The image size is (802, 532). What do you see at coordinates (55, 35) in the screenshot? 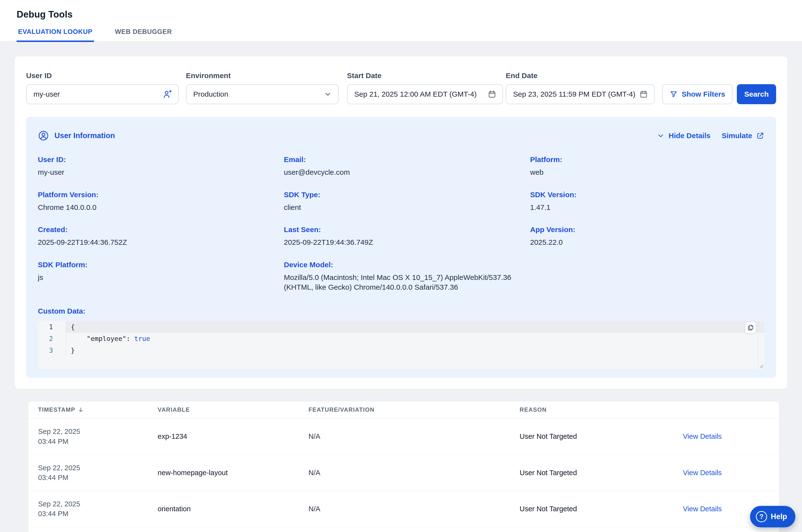
I see `tab-evaluation-lookup: EVALUATION LOOKUP` at bounding box center [55, 35].